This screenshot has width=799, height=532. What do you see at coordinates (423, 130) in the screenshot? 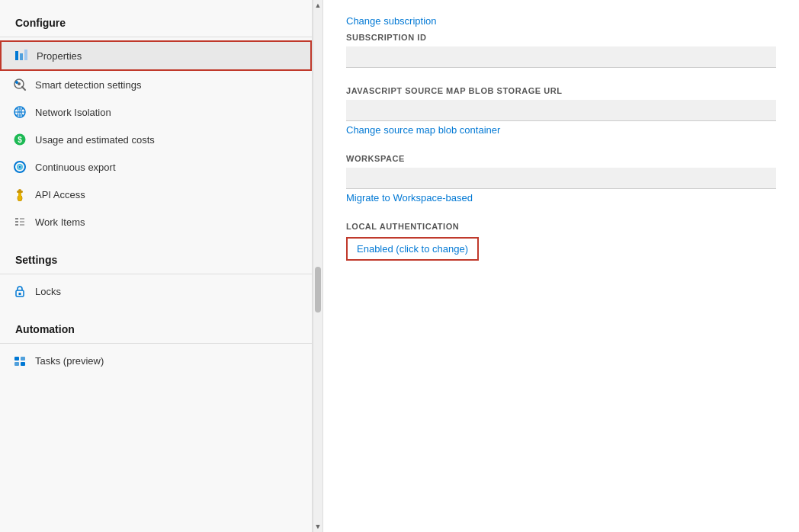
I see `change-source-link: Change source map blob container` at bounding box center [423, 130].